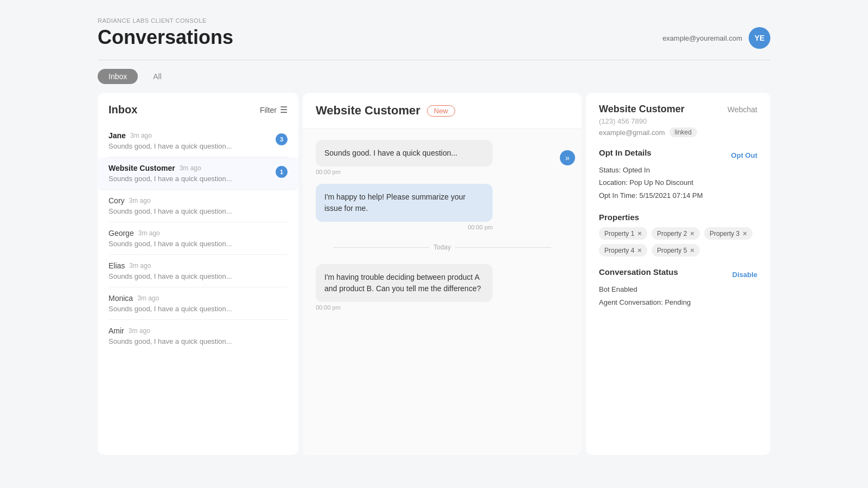 The image size is (868, 488). I want to click on properties-tags: Property 1 × Property 2 × Property 3 × P…, so click(678, 242).